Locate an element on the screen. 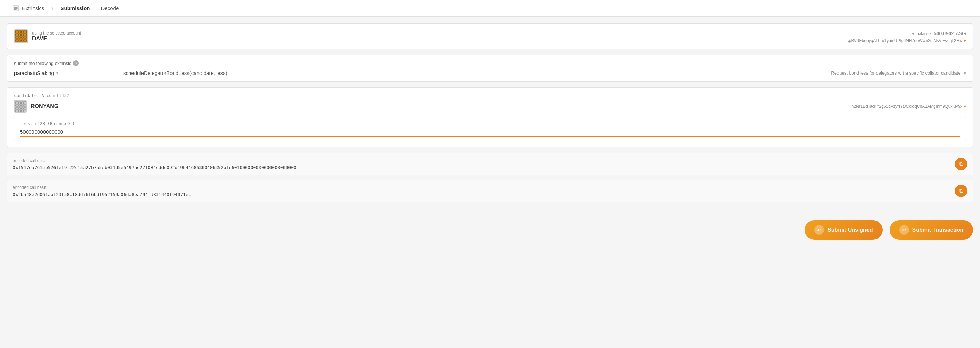 This screenshot has width=980, height=348. balance-decimal: .0902 is located at coordinates (948, 34).